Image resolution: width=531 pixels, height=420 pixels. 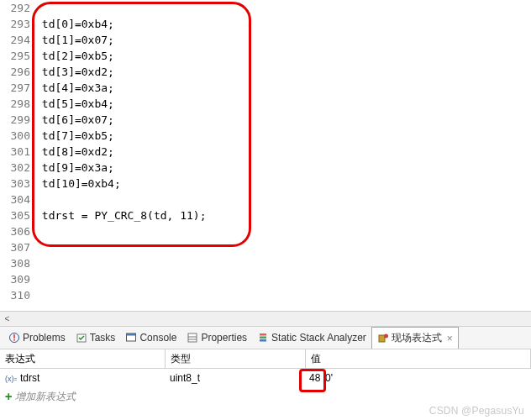 I want to click on code-line: td[7]=0xb5;, so click(x=283, y=136).